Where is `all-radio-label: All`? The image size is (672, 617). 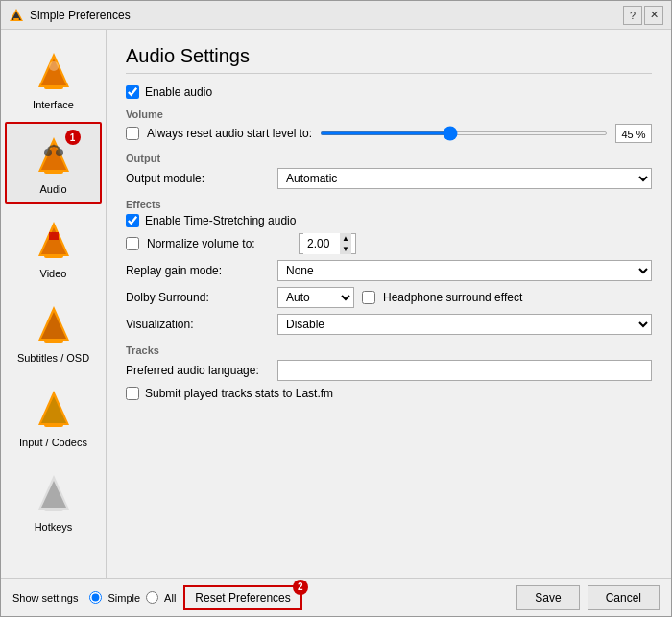
all-radio-label: All is located at coordinates (170, 598).